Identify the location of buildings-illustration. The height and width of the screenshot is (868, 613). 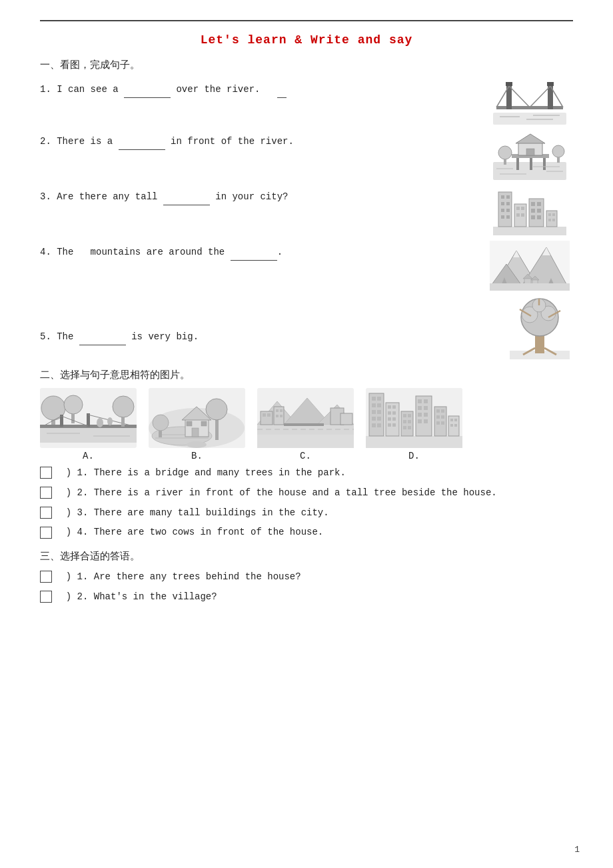
(530, 211).